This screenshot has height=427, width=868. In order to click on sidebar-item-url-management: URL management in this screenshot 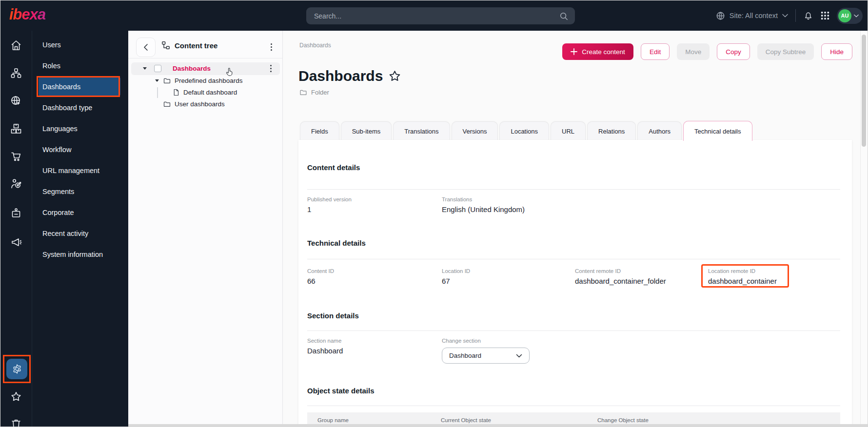, I will do `click(80, 171)`.